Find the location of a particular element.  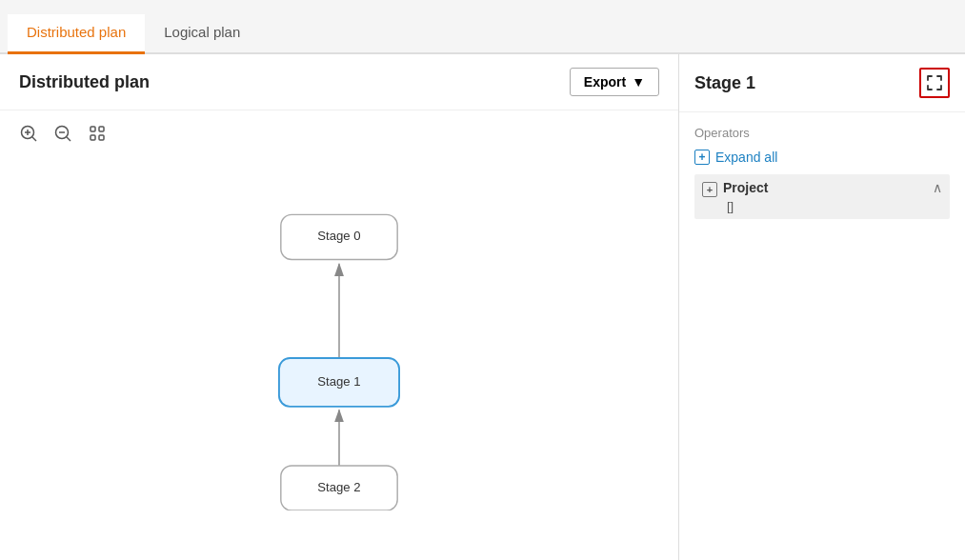

zoom-out-icon is located at coordinates (63, 133).